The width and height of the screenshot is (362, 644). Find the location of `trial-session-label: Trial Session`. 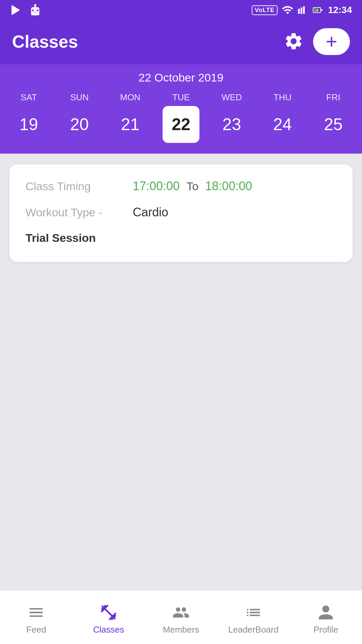

trial-session-label: Trial Session is located at coordinates (61, 238).